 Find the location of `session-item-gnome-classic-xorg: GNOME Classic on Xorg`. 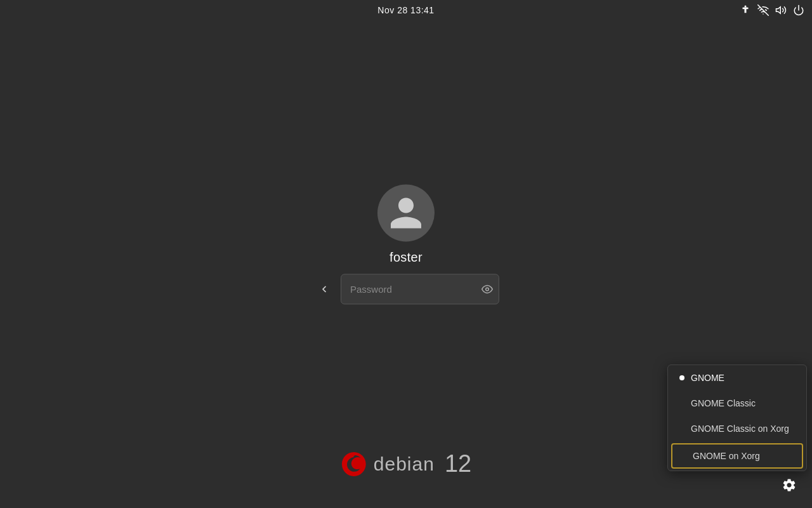

session-item-gnome-classic-xorg: GNOME Classic on Xorg is located at coordinates (737, 429).